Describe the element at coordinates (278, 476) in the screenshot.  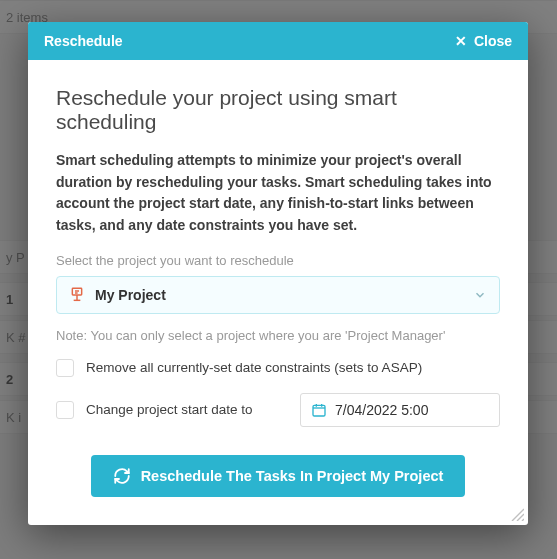
I see `reschedule-button: Reschedule The Tasks In Project My Proje…` at that location.